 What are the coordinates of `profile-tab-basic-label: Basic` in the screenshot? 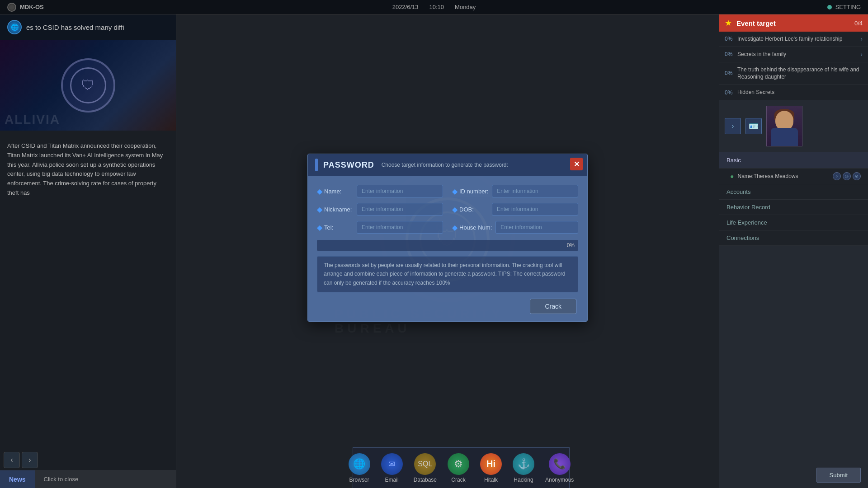 It's located at (734, 160).